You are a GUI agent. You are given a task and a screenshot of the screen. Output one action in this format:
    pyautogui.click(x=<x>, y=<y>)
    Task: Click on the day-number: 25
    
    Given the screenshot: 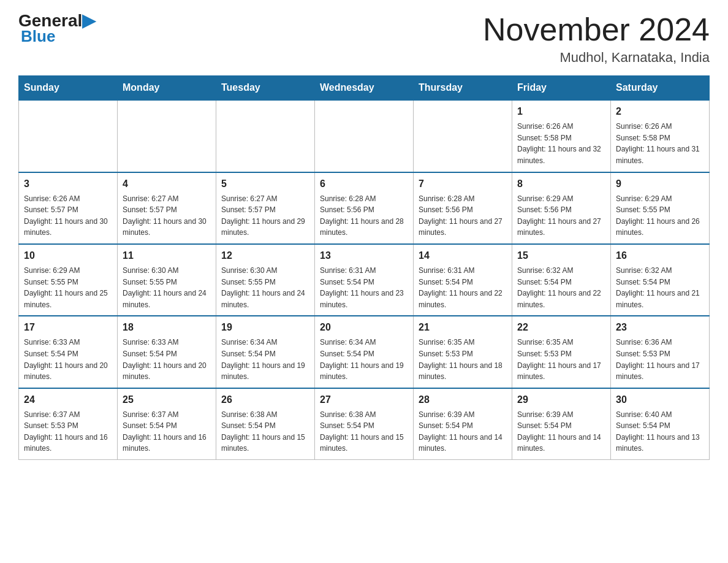 What is the action you would take?
    pyautogui.click(x=167, y=400)
    